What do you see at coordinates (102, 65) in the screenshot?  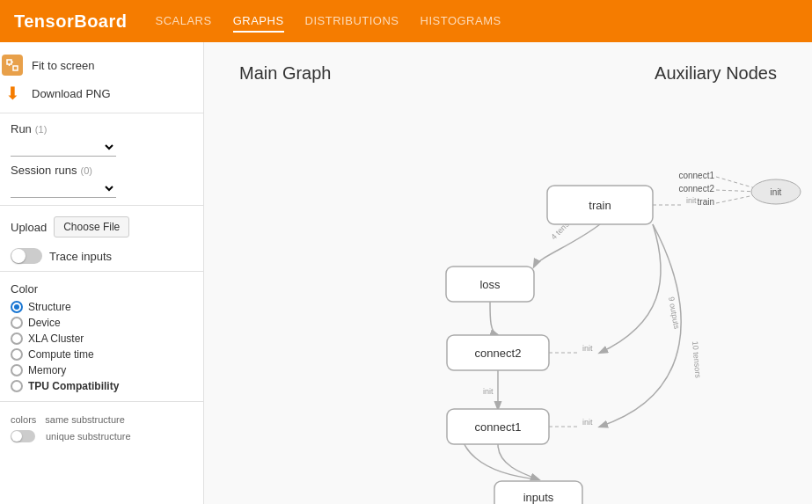 I see `fit-to-screen-row: Fit to screen` at bounding box center [102, 65].